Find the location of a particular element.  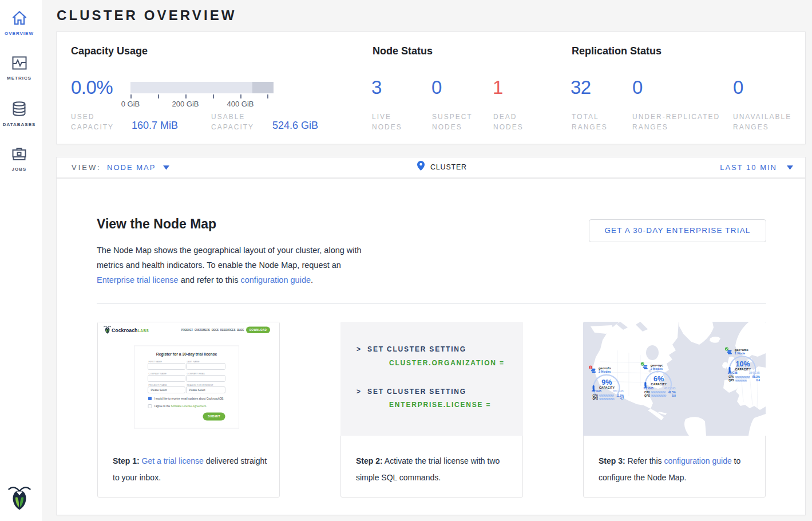

svg-text: COMPANY NAME is located at coordinates (158, 373).